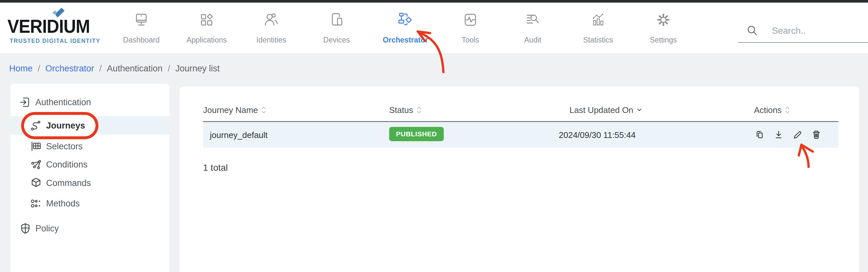 The height and width of the screenshot is (272, 868). Describe the element at coordinates (70, 69) in the screenshot. I see `breadcrumb-orchestrator: Orchestrator` at that location.